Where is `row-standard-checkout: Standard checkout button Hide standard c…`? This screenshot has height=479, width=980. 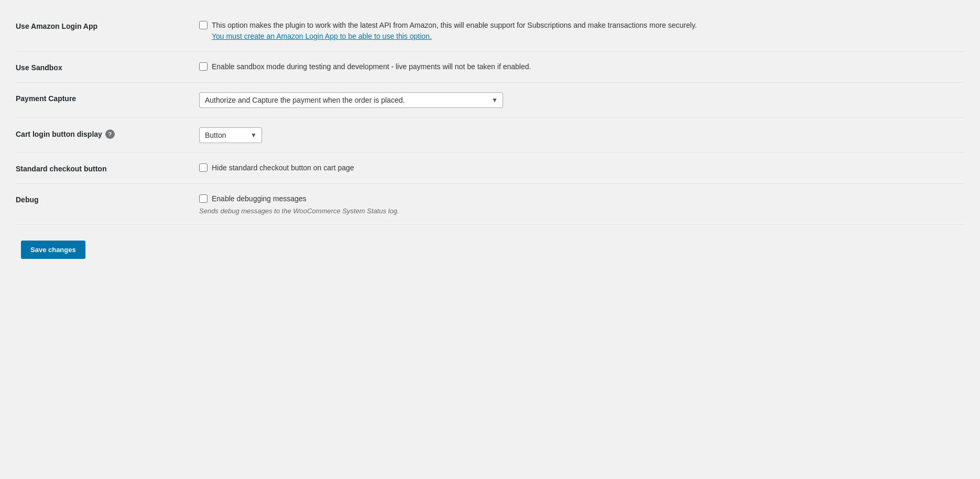
row-standard-checkout: Standard checkout button Hide standard c… is located at coordinates (490, 169).